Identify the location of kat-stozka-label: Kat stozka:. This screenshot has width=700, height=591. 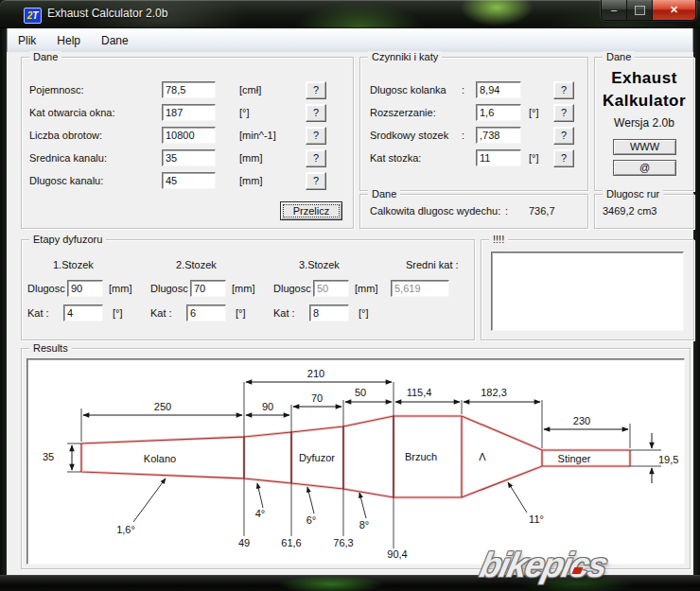
(395, 158).